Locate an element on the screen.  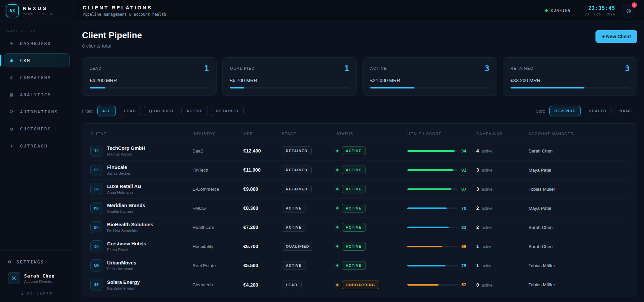
client-avatar: TC is located at coordinates (96, 151).